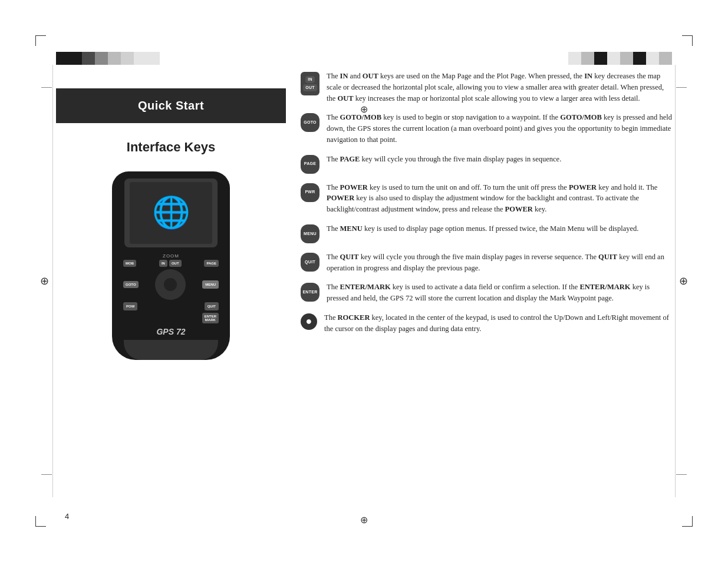 The width and height of the screenshot is (728, 562). What do you see at coordinates (212, 306) in the screenshot?
I see `quit-button: QUIT` at bounding box center [212, 306].